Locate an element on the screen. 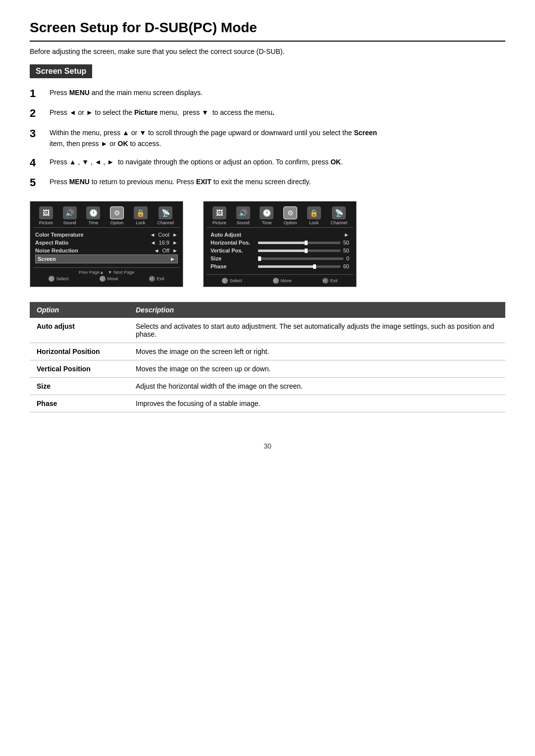 Image resolution: width=535 pixels, height=756 pixels. option-auto-adjust: Auto adjust is located at coordinates (79, 331).